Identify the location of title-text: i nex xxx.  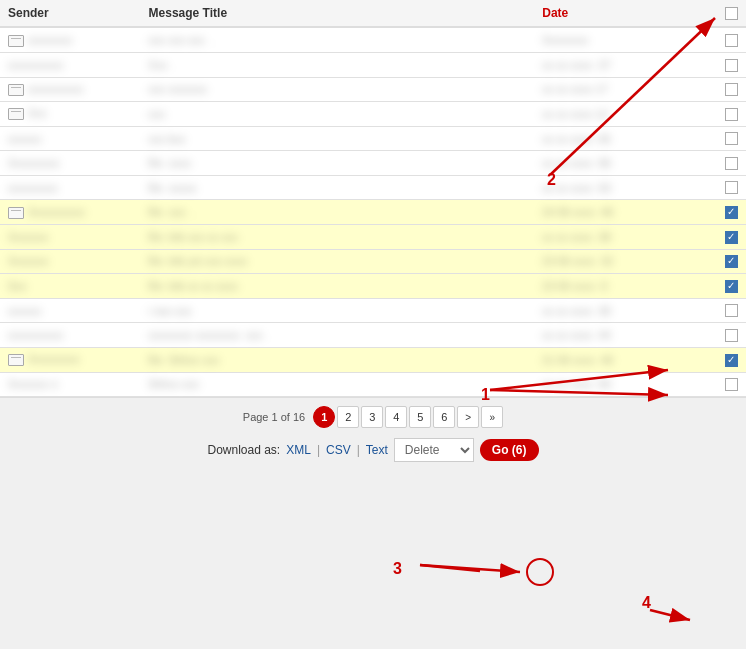
(170, 311).